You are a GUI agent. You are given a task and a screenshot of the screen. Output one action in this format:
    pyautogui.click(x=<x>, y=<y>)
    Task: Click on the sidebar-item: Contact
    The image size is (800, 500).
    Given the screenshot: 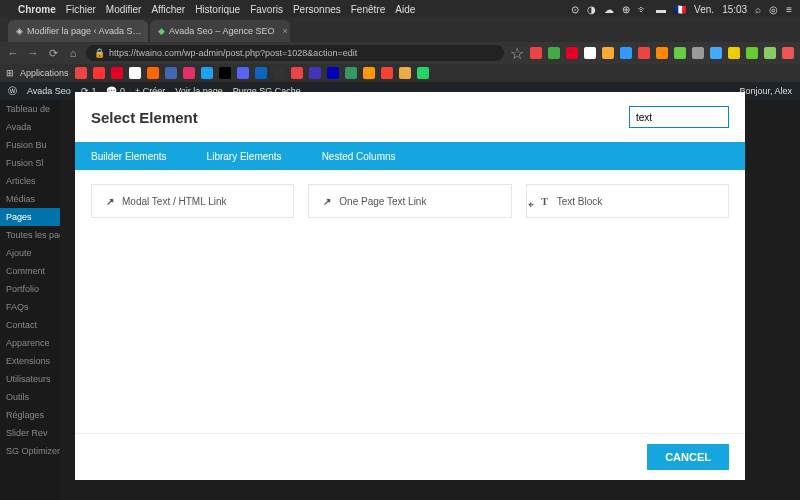 What is the action you would take?
    pyautogui.click(x=30, y=325)
    